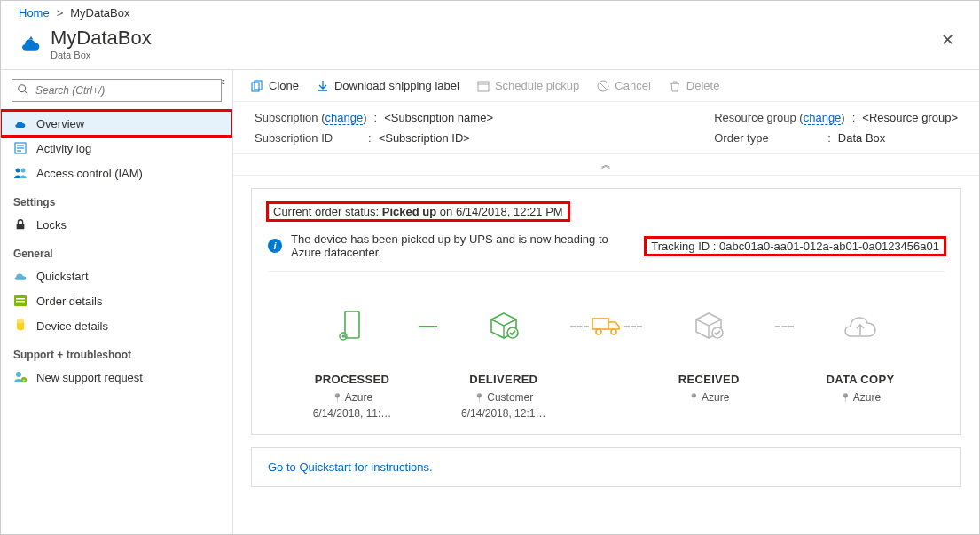  Describe the element at coordinates (779, 117) in the screenshot. I see `prop-label-rg: Resource group (change)` at that location.